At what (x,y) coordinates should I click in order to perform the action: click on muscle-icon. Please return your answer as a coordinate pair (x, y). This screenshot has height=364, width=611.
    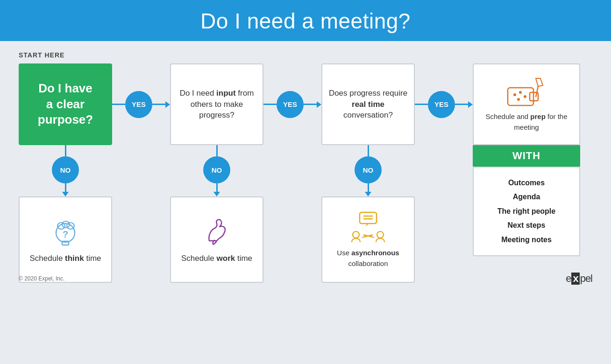
    Looking at the image, I should click on (217, 232).